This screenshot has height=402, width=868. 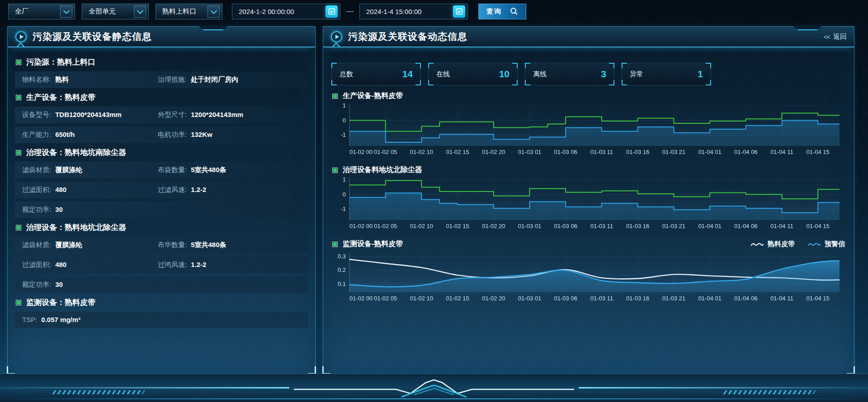 What do you see at coordinates (344, 120) in the screenshot?
I see `svg-text: 0` at bounding box center [344, 120].